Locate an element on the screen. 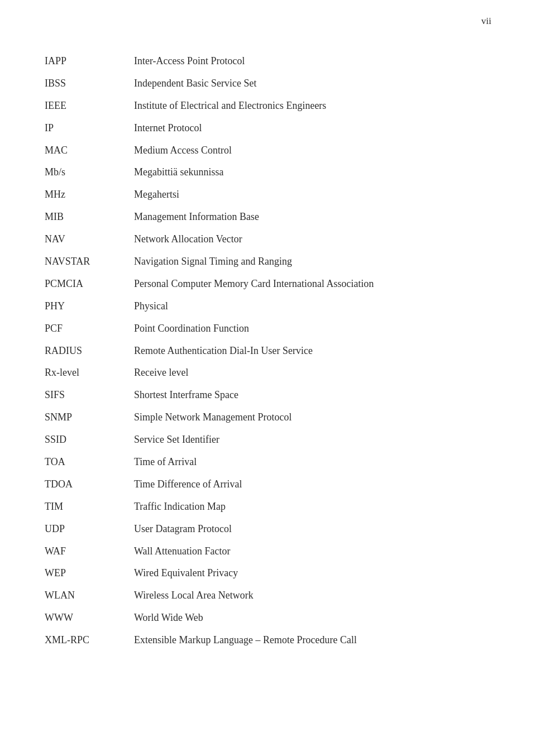  definition: Wall Attenuation Factor is located at coordinates (313, 552).